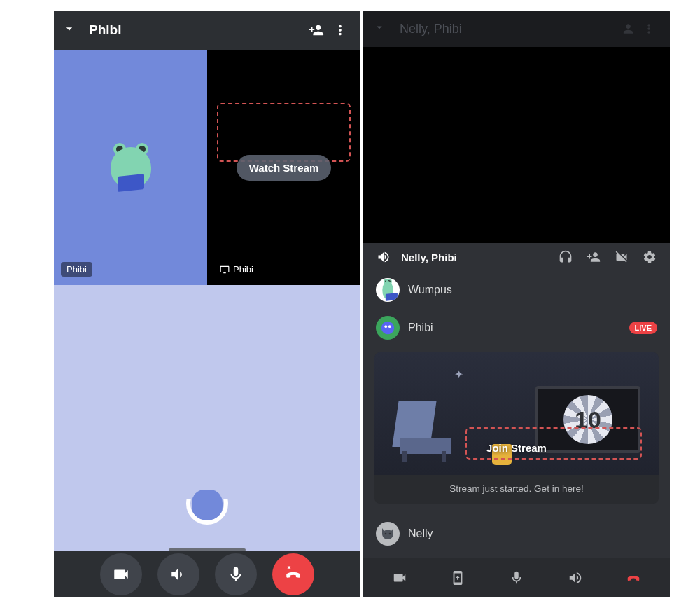  What do you see at coordinates (517, 145) in the screenshot?
I see `collapsed-video-area` at bounding box center [517, 145].